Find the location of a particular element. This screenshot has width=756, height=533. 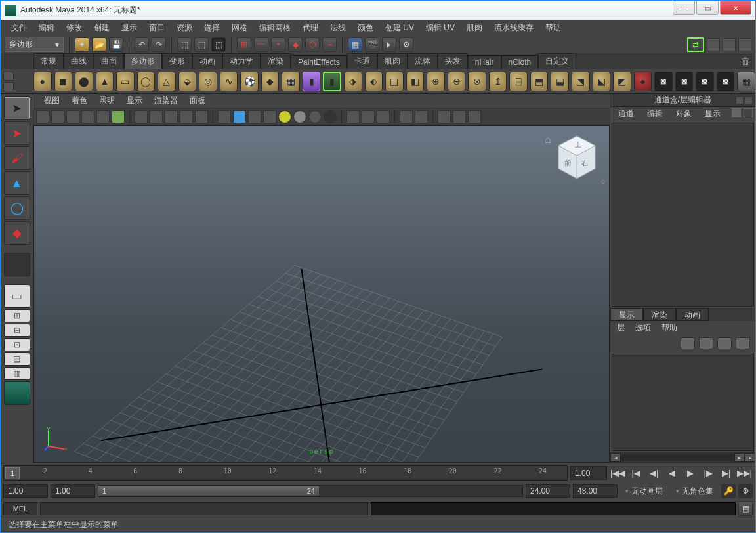

poly-cone-button: ▲ is located at coordinates (105, 81).